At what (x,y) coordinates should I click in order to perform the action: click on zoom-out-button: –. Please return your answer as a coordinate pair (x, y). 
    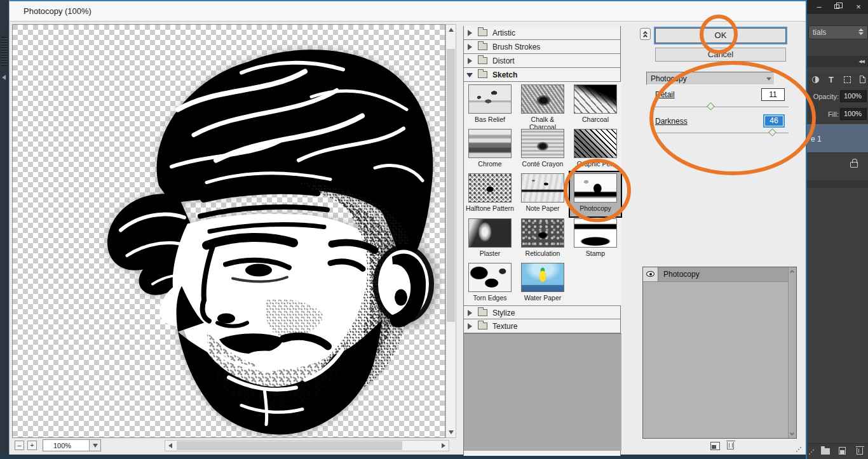
    Looking at the image, I should click on (19, 446).